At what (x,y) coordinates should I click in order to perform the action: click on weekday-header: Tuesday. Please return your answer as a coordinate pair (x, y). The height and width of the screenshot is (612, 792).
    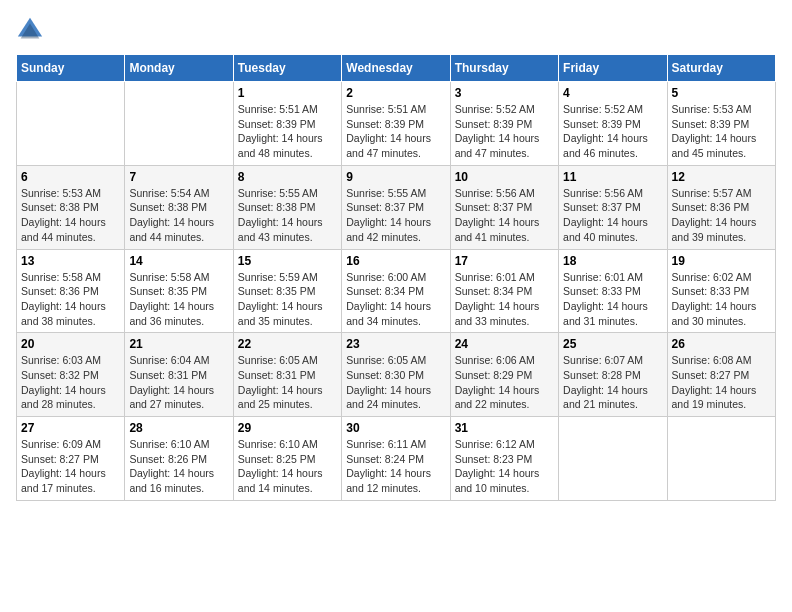
    Looking at the image, I should click on (287, 68).